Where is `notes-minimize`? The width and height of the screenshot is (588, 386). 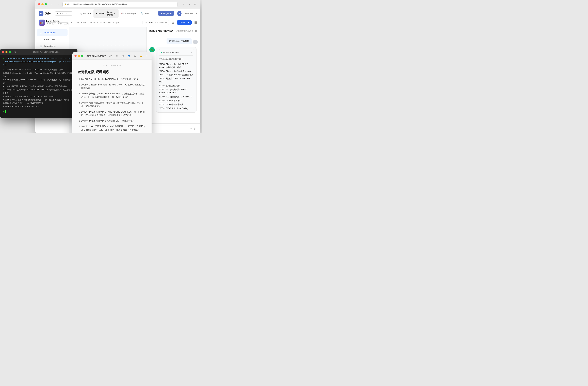
notes-minimize is located at coordinates (79, 56).